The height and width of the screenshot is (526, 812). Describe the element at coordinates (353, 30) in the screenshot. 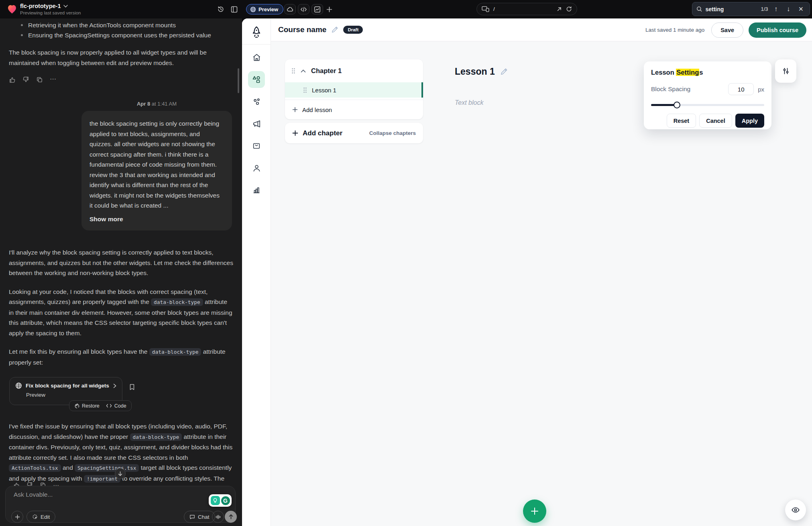

I see `draft-badge: Draft` at that location.